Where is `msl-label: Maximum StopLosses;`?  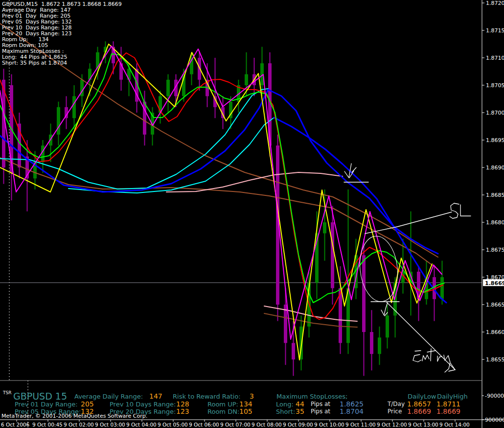 msl-label: Maximum StopLosses; is located at coordinates (312, 397).